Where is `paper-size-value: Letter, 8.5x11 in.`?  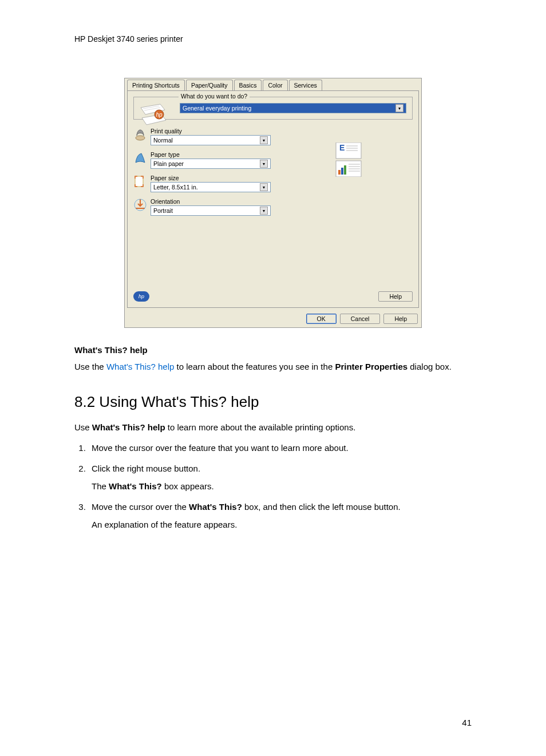
paper-size-value: Letter, 8.5x11 in. is located at coordinates (176, 187).